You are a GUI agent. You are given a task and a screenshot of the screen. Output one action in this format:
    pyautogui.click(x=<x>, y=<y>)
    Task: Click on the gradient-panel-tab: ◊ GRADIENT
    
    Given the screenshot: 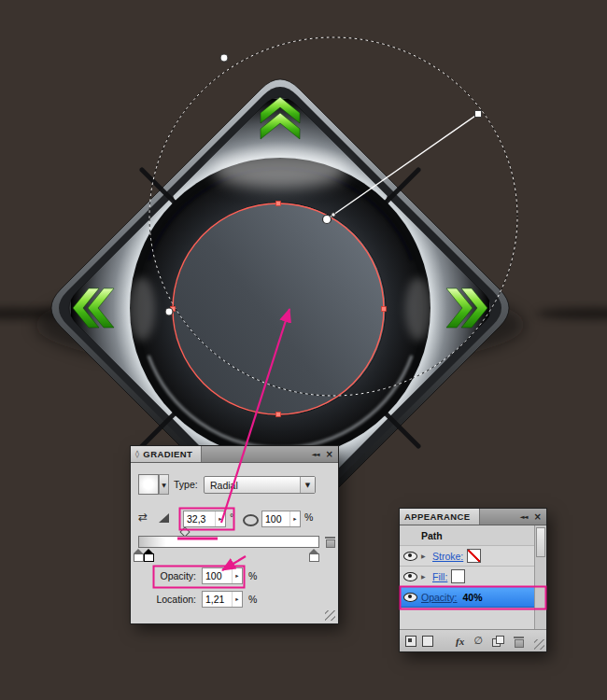 What is the action you would take?
    pyautogui.click(x=166, y=454)
    